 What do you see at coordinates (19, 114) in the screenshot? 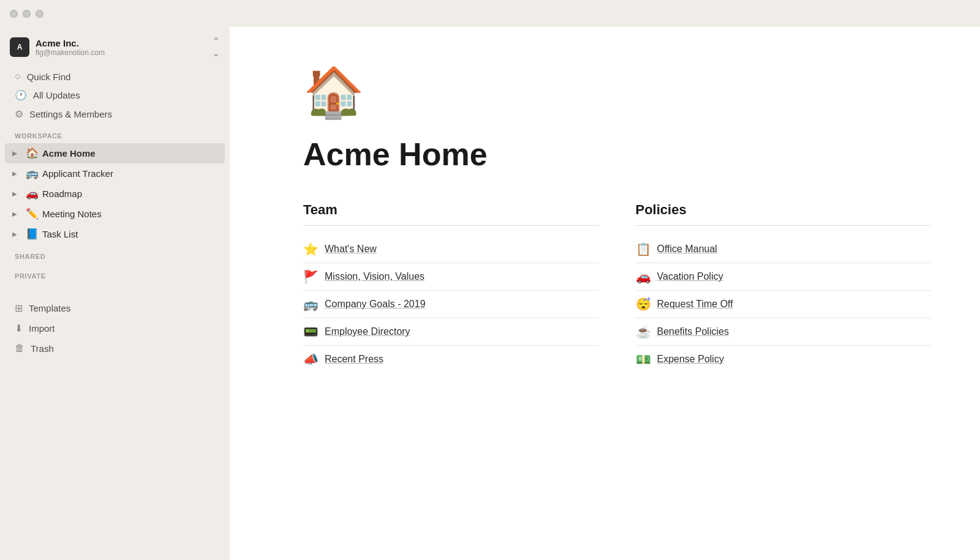
I see `gear-icon: ⚙` at bounding box center [19, 114].